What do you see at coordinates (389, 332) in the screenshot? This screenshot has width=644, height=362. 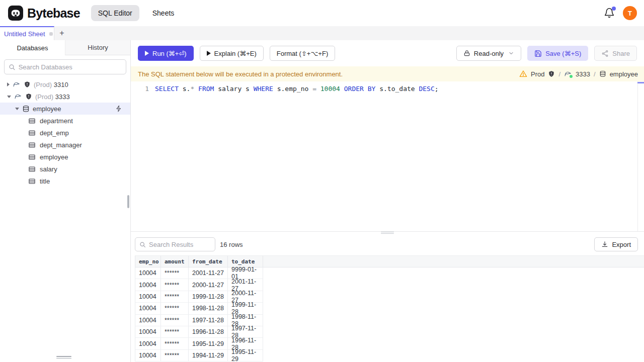 I see `table-row: 10004******1996-11-281997-11-28` at bounding box center [389, 332].